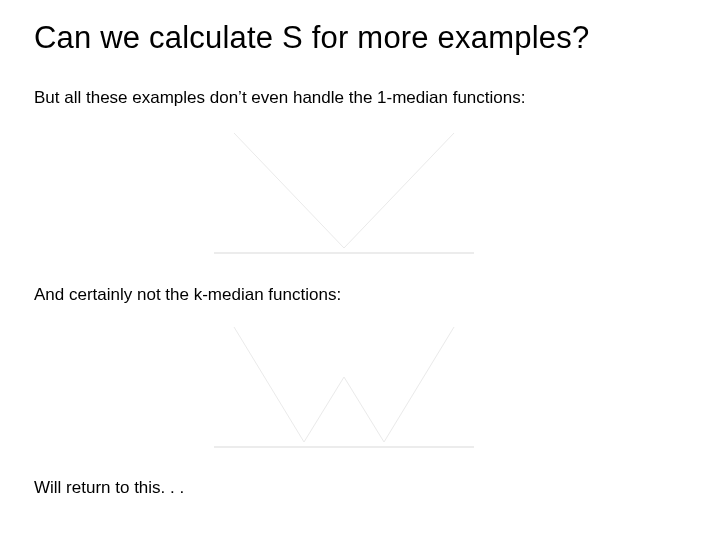 Image resolution: width=720 pixels, height=540 pixels. Describe the element at coordinates (364, 38) in the screenshot. I see `slide-title: Can we calculate S for more examples?` at that location.